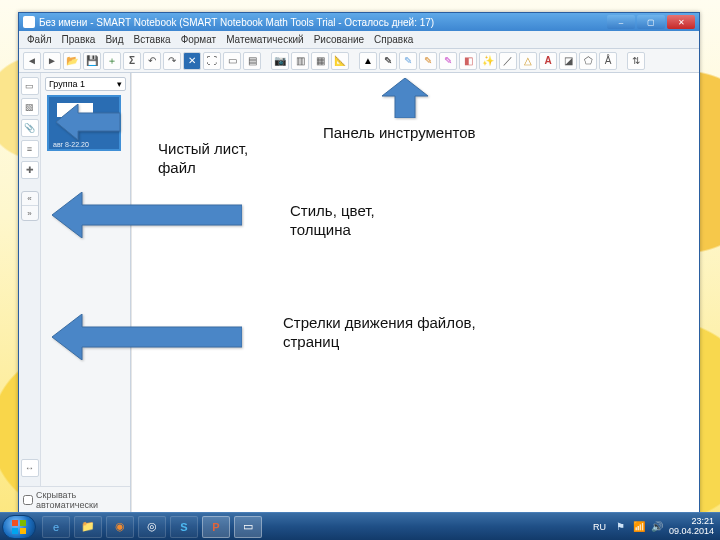 The image size is (720, 540). What do you see at coordinates (75, 293) in the screenshot?
I see `sidebar: ▭ ▧ 📎 ≡ ✚ « » ↔` at bounding box center [75, 293].